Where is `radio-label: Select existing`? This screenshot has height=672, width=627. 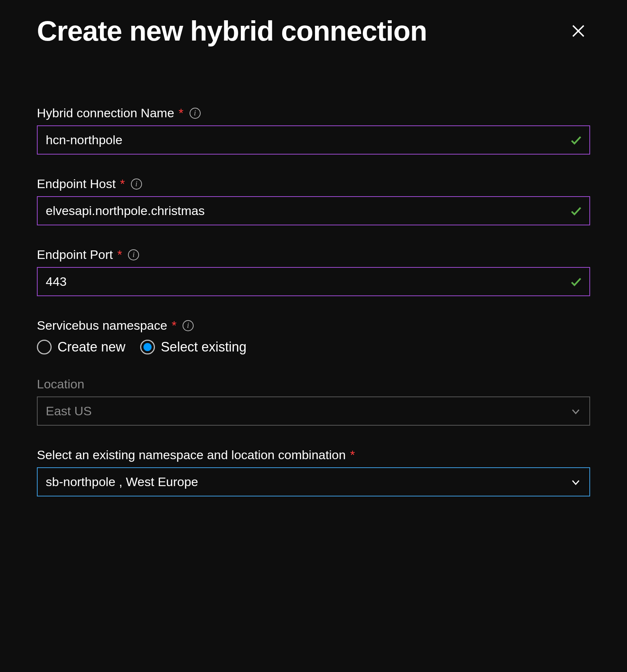 radio-label: Select existing is located at coordinates (204, 347).